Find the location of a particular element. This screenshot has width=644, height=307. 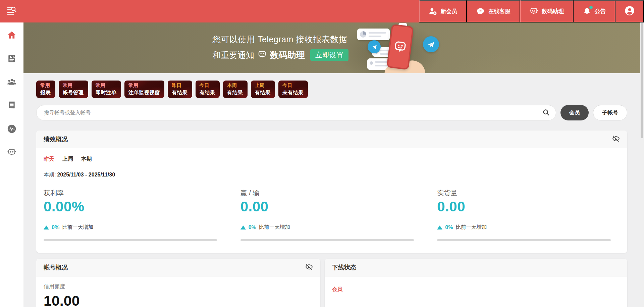

eye-off-icon is located at coordinates (616, 139).